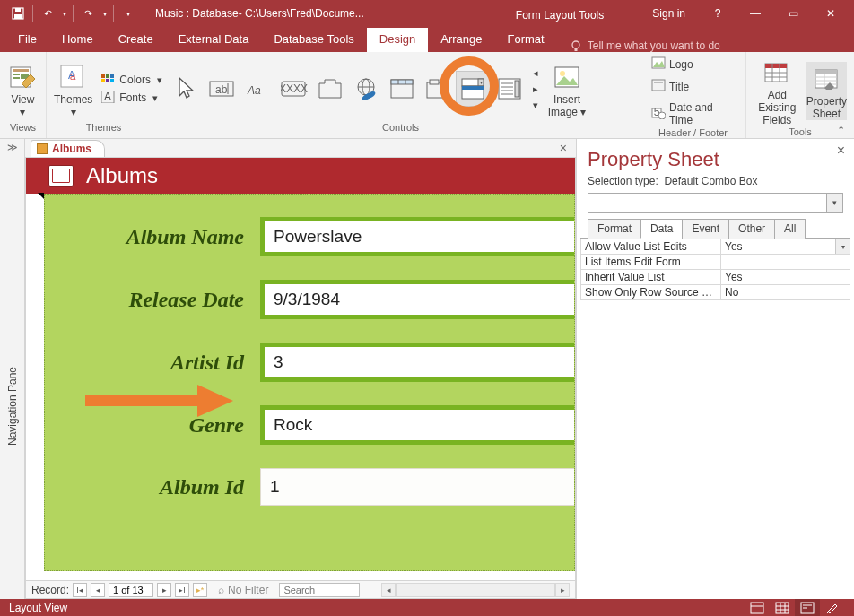  Describe the element at coordinates (793, 13) in the screenshot. I see `maximize-icon: ▭` at that location.